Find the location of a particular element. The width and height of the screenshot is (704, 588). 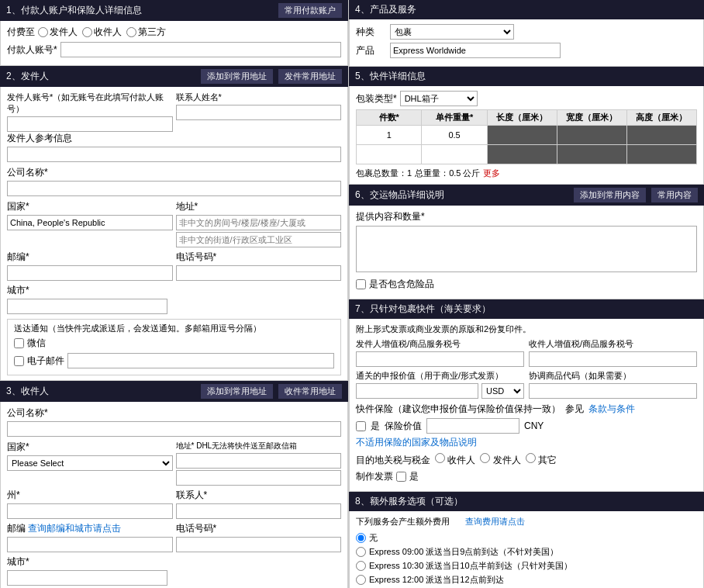

payment-sender-radio is located at coordinates (43, 33).